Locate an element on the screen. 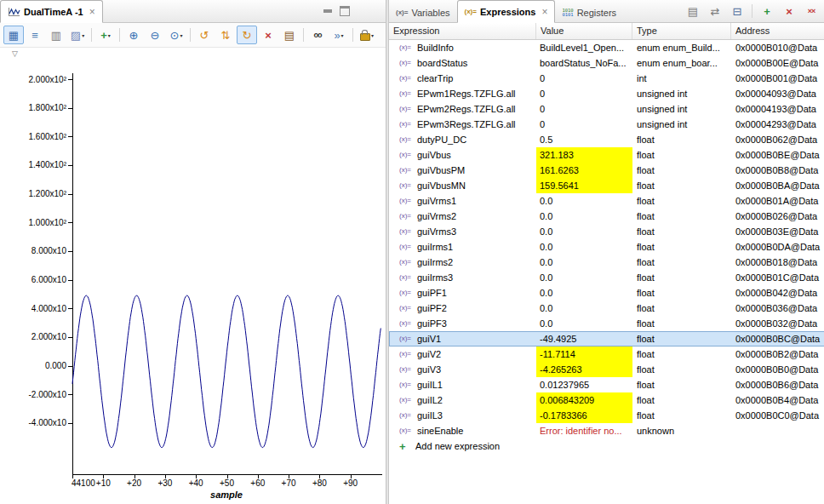 The image size is (824, 504). tab-expressions: (x)= Expressions × is located at coordinates (506, 12).